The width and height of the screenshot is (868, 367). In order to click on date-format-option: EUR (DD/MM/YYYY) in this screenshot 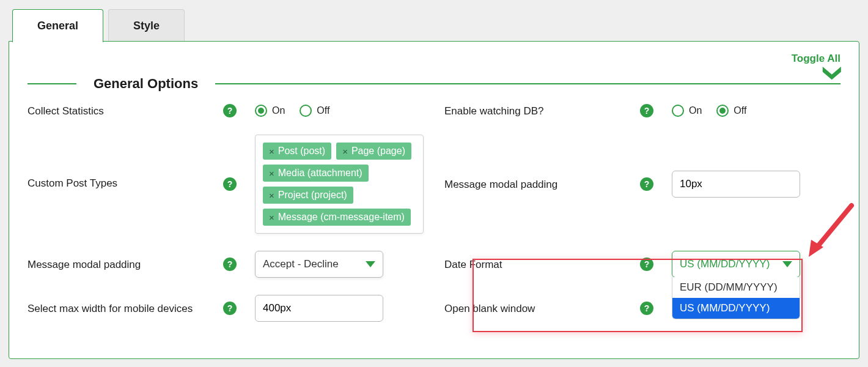, I will do `click(736, 287)`.